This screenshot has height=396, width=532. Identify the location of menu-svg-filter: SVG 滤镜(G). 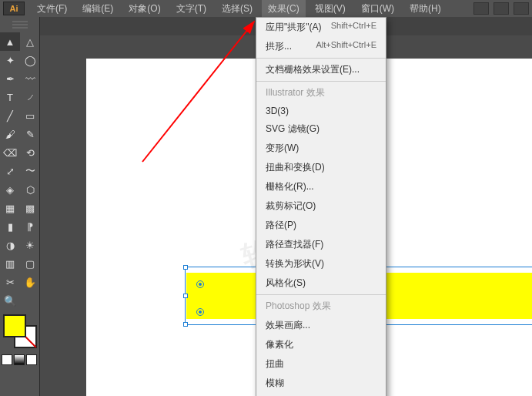
(321, 129).